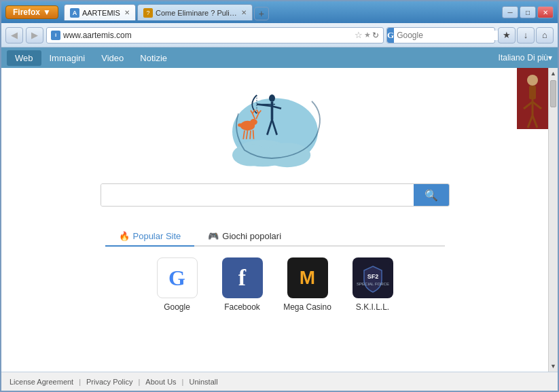 This screenshot has height=392, width=559. I want to click on url-bar: i ☆ ★ ↻, so click(215, 35).